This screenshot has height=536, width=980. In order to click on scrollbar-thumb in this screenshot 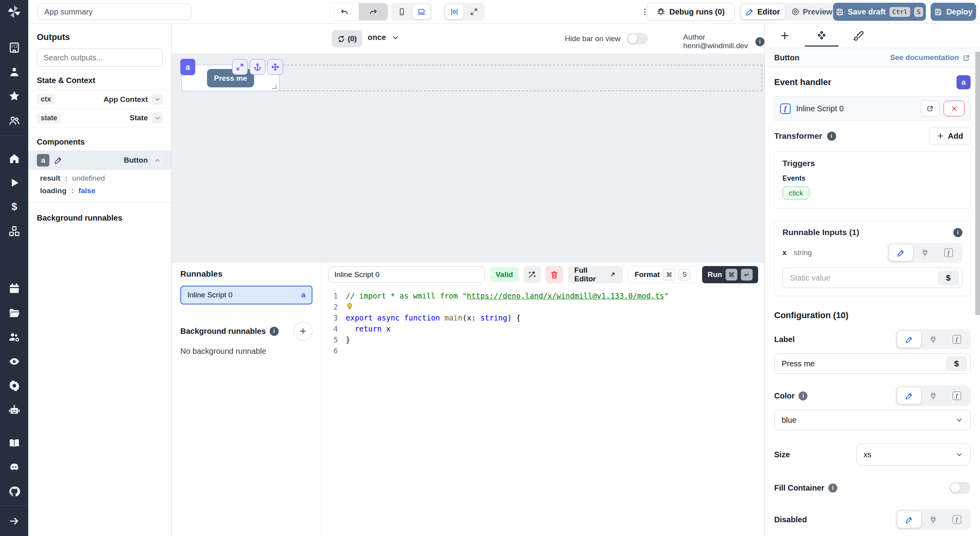, I will do `click(978, 183)`.